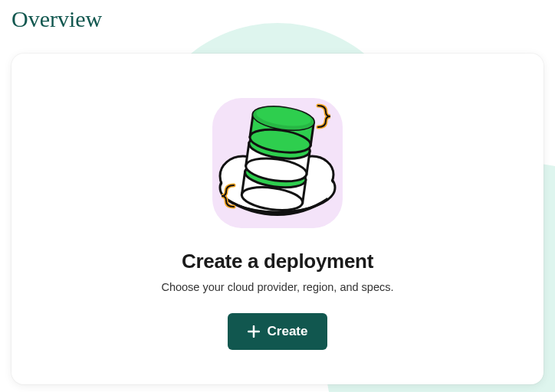 The image size is (555, 392). Describe the element at coordinates (278, 16) in the screenshot. I see `page-title: Overview` at that location.